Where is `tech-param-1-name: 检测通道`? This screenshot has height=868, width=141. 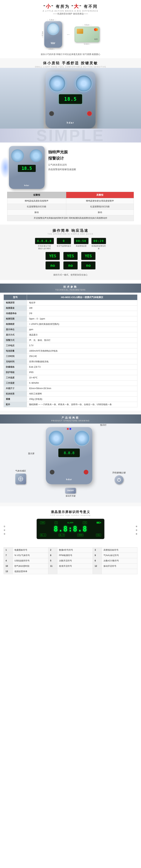 tech-param-1-name: 检测通道 is located at coordinates (15, 308).